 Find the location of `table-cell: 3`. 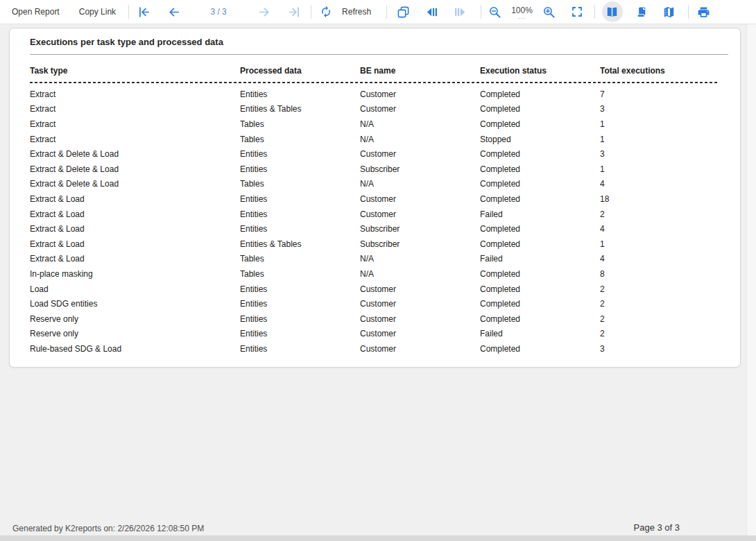

table-cell: 3 is located at coordinates (659, 109).